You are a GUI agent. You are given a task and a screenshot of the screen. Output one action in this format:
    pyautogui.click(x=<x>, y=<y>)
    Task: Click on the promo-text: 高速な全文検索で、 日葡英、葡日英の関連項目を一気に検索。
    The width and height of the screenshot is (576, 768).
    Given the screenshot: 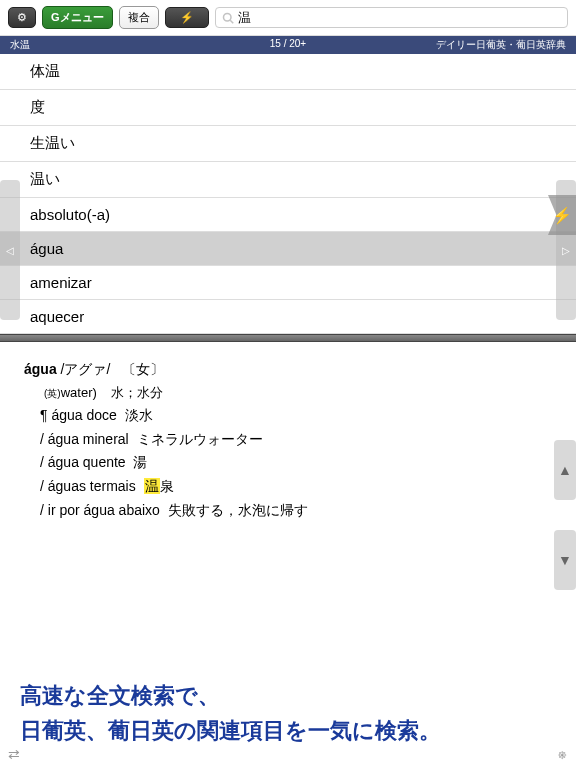 What is the action you would take?
    pyautogui.click(x=288, y=713)
    